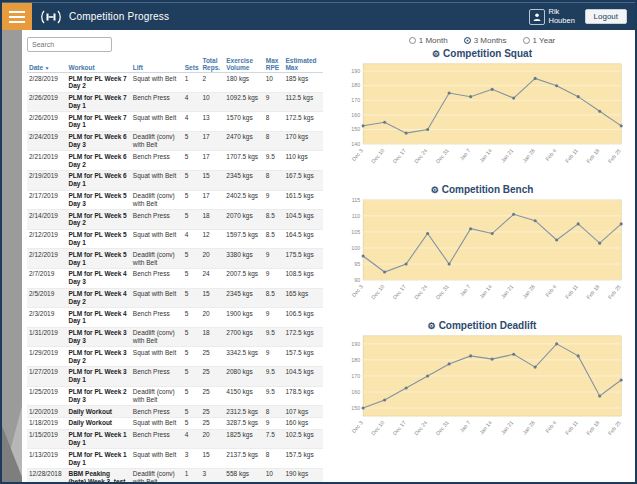 Image resolution: width=637 pixels, height=484 pixels. I want to click on cell-workout: PLM for PL Week 6 Day 1, so click(98, 180).